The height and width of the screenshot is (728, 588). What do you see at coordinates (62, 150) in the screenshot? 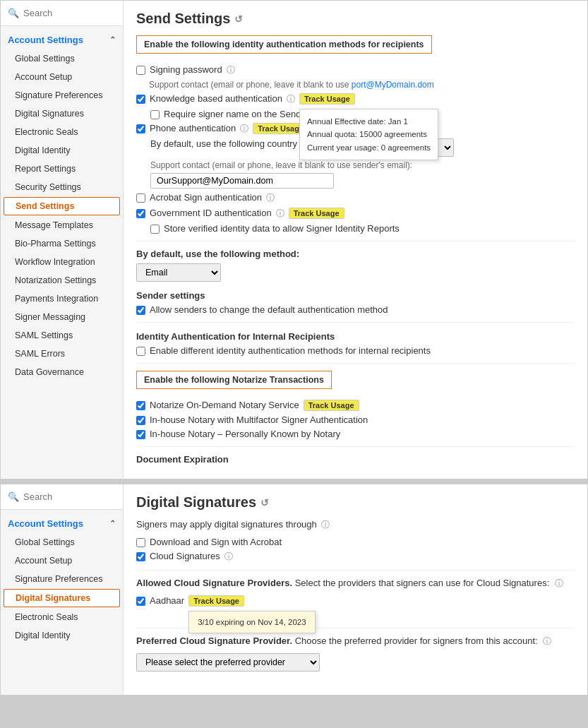
I see `sidebar-item-digital-identity-top: Digital Identity` at bounding box center [62, 150].